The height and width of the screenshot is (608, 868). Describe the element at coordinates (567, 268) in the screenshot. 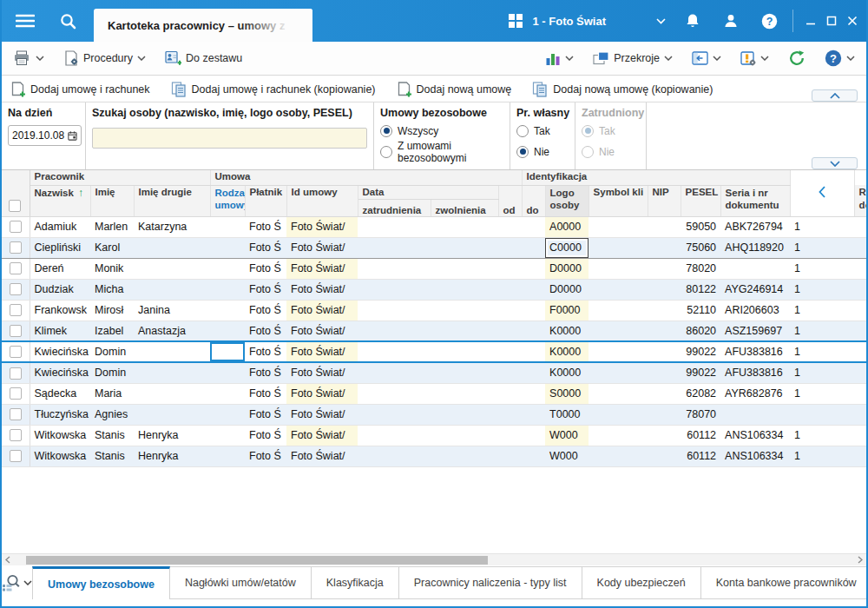

I see `cell-logo-osoby: D0000` at that location.